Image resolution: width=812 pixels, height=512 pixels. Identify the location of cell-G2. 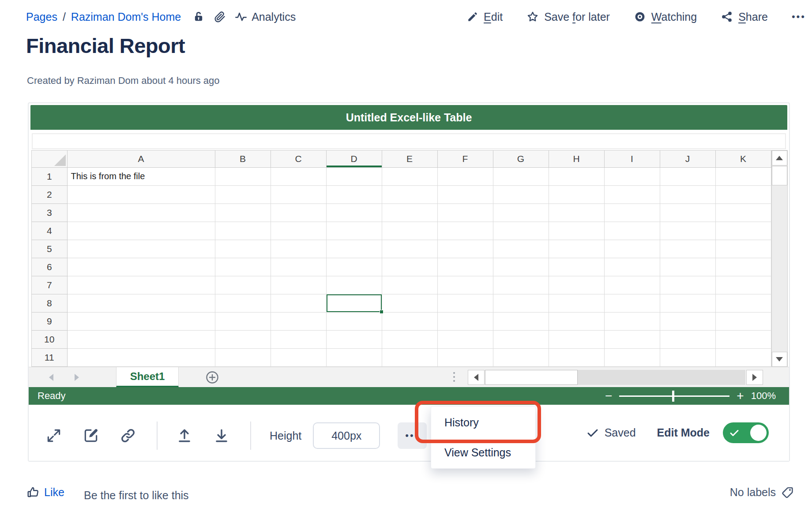
(521, 194).